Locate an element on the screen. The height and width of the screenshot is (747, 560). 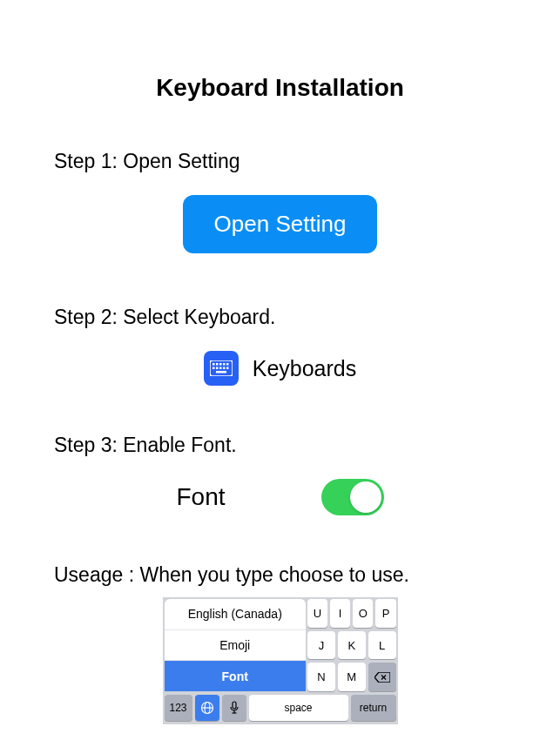
step3-label: Step 3: Enable Font. is located at coordinates (280, 446).